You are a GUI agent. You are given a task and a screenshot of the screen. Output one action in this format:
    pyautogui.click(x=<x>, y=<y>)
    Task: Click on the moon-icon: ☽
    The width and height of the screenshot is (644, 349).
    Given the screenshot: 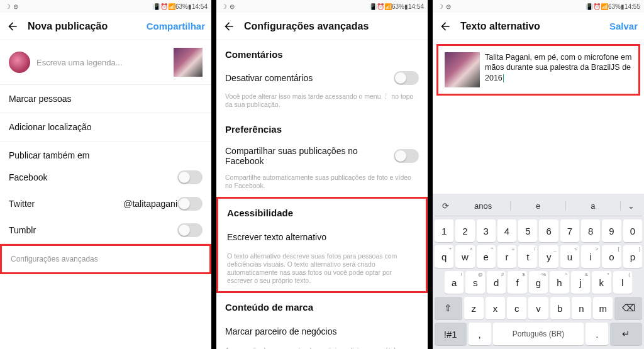 What is the action you would take?
    pyautogui.click(x=224, y=6)
    